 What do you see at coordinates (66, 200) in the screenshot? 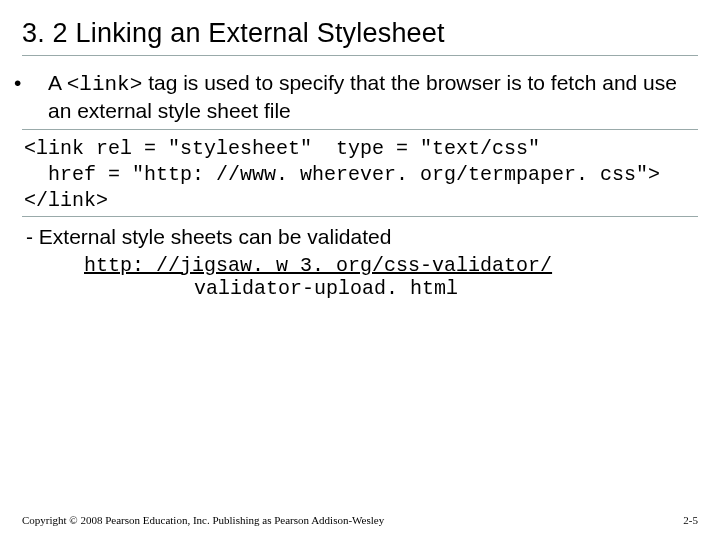
I see `code-line-3: </link>` at bounding box center [66, 200].